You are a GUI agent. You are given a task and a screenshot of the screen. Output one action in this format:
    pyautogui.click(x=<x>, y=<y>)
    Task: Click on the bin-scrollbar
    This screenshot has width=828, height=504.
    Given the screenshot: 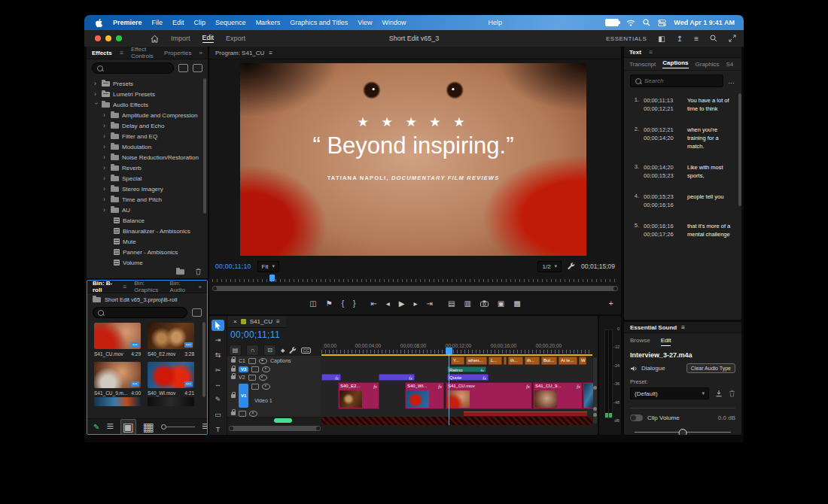 What is the action you would take?
    pyautogui.click(x=204, y=360)
    